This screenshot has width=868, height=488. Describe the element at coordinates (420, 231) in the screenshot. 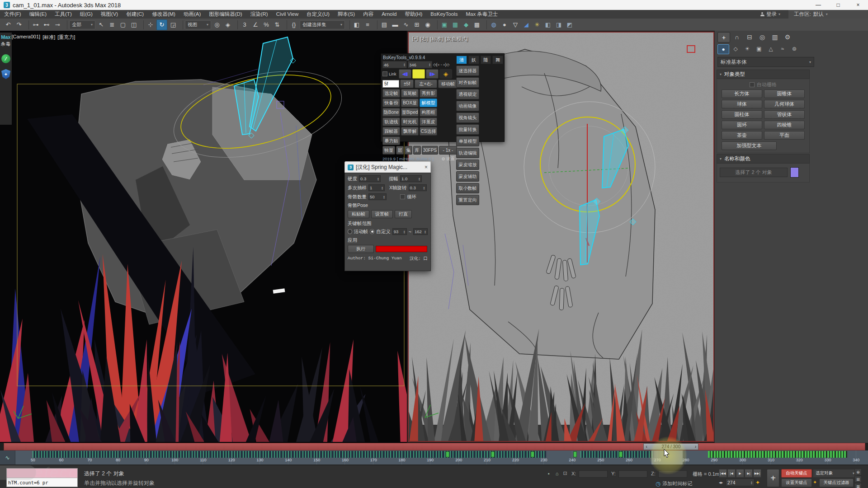

I see `range-to-spinner: 162▲▼` at that location.